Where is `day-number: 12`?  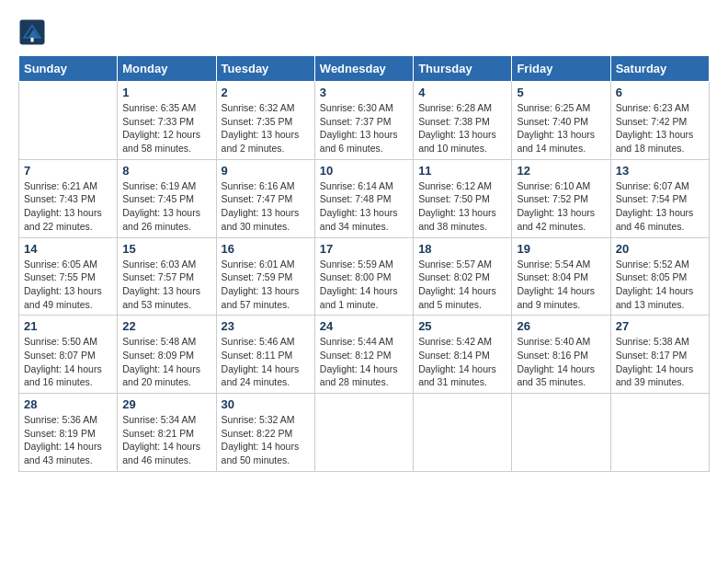
day-number: 12 is located at coordinates (561, 171).